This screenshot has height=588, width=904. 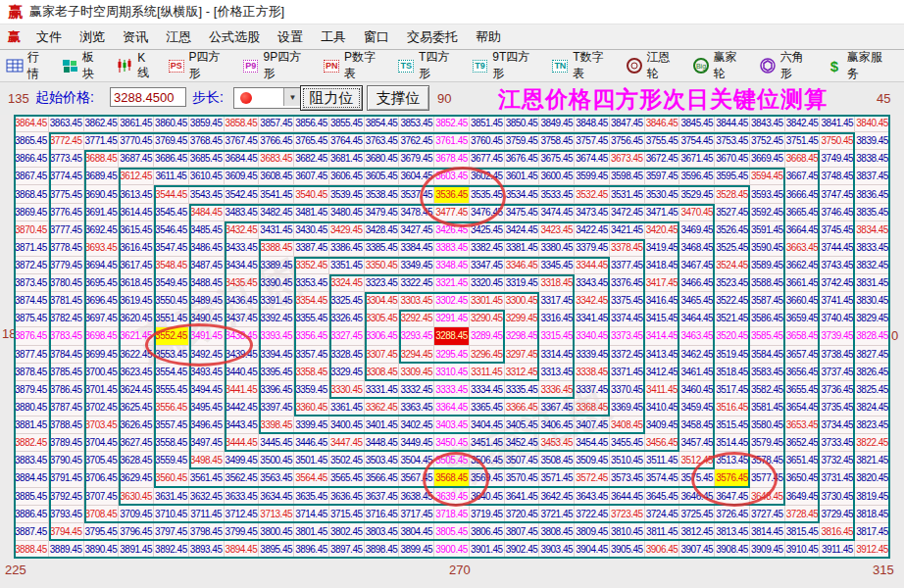 I want to click on toolbar-item-label: 六角形, so click(x=798, y=66).